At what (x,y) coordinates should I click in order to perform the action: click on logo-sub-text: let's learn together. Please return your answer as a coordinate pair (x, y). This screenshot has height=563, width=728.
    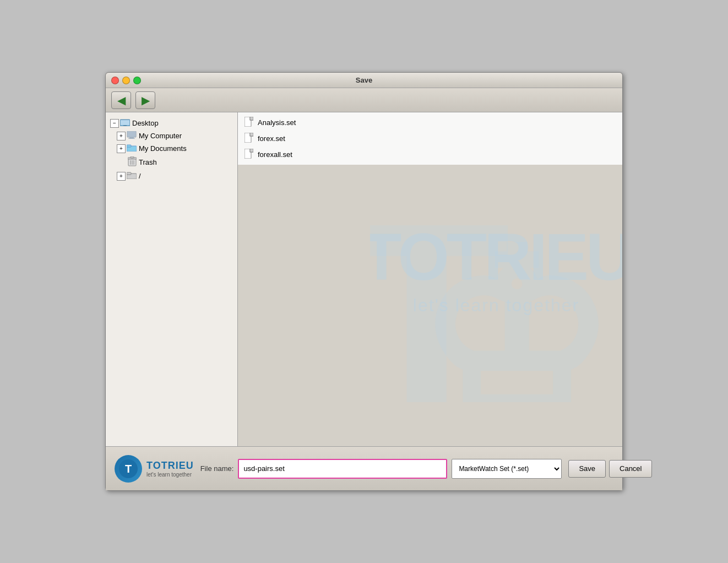
    Looking at the image, I should click on (170, 475).